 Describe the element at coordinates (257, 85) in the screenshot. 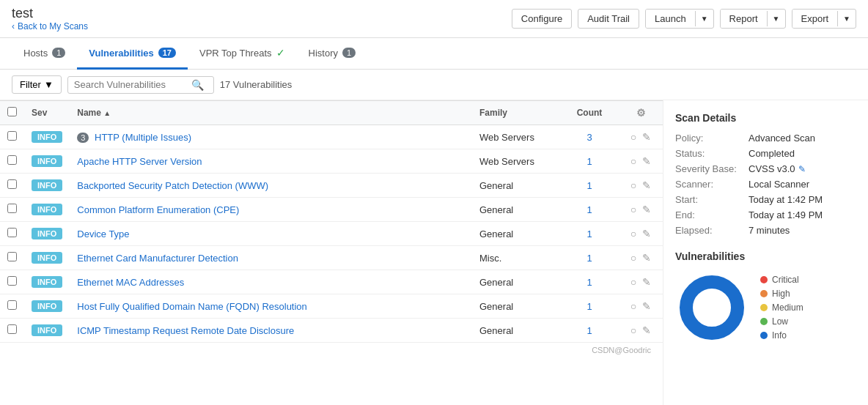

I see `vuln-count: 17 Vulnerabilities` at that location.